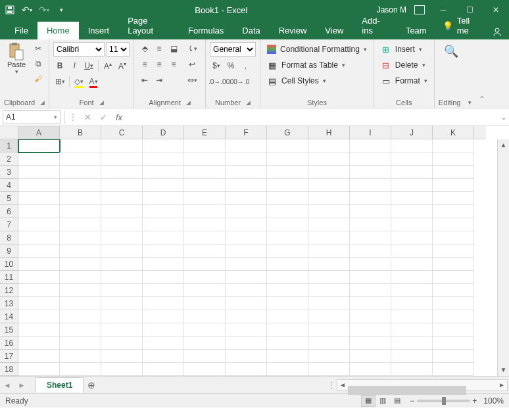  I want to click on cell-G15, so click(288, 330).